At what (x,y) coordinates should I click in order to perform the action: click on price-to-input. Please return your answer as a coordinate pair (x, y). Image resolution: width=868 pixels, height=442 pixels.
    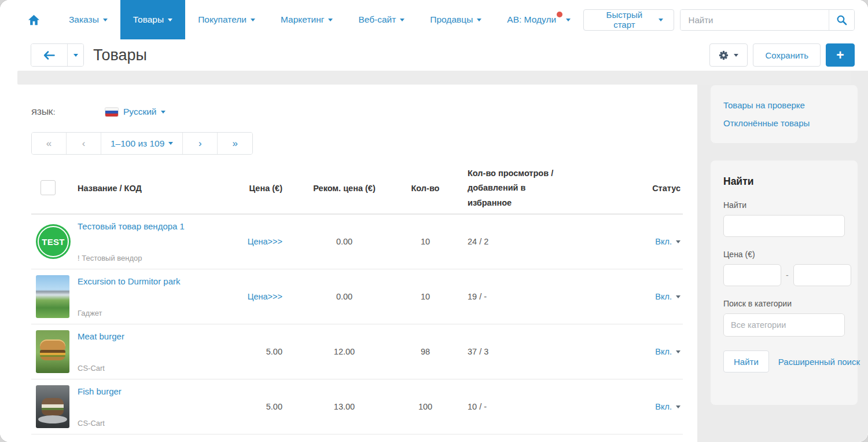
    Looking at the image, I should click on (822, 275).